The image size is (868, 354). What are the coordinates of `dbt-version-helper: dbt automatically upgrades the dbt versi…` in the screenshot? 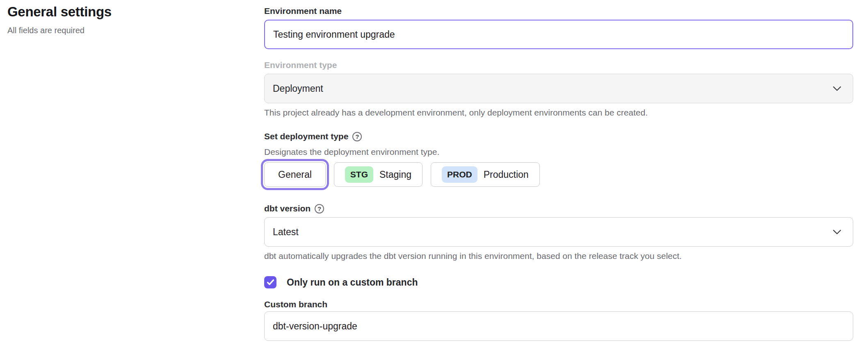 It's located at (559, 256).